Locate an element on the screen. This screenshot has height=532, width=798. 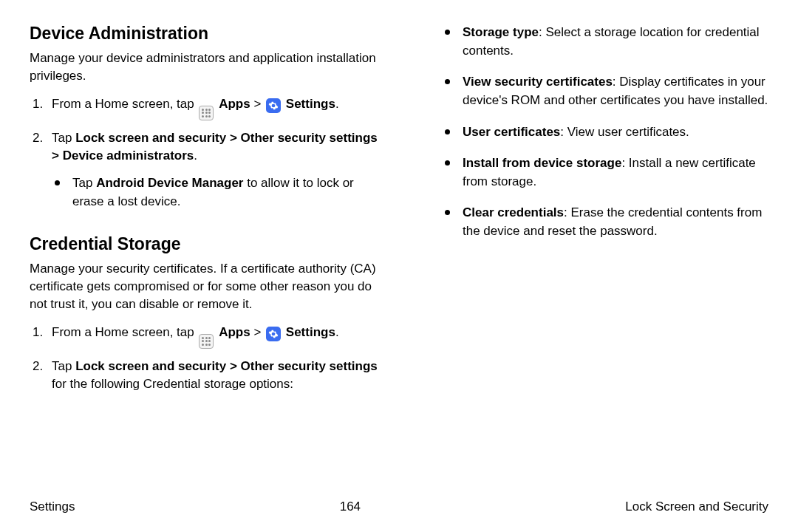
step-text: for the following Credential storage opt… is located at coordinates (173, 384).